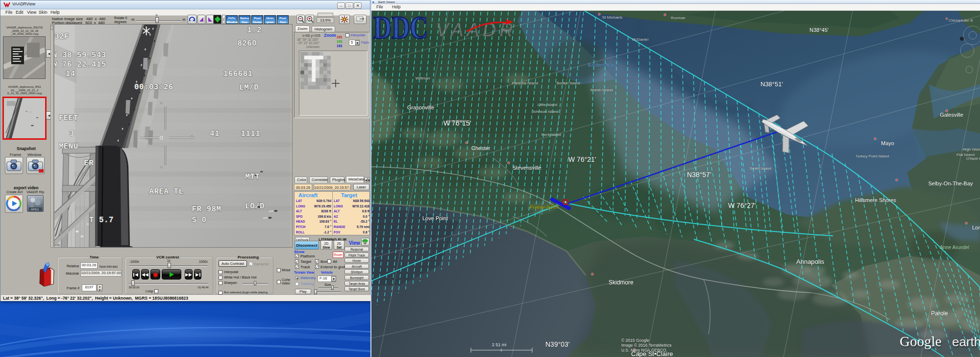 The image size is (980, 357). I want to click on svg-text: Anne Arundel, so click(955, 247).